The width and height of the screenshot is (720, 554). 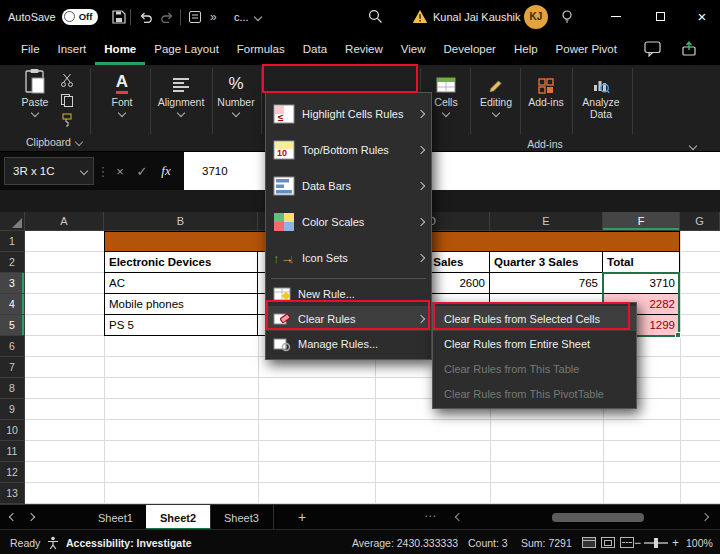 What do you see at coordinates (652, 49) in the screenshot?
I see `comment-icon` at bounding box center [652, 49].